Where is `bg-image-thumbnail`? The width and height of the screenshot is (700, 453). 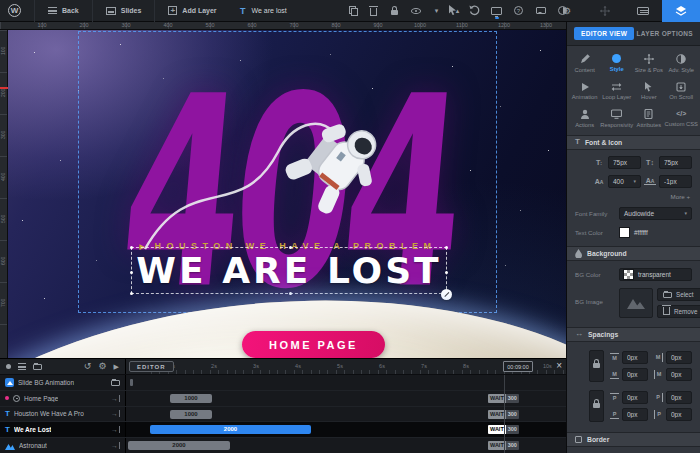
bg-image-thumbnail is located at coordinates (636, 303).